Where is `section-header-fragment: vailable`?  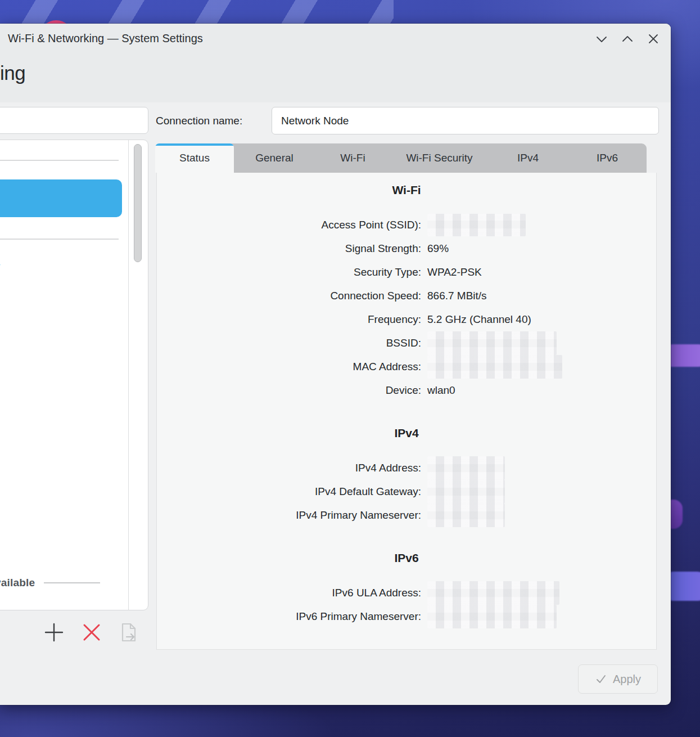
section-header-fragment: vailable is located at coordinates (17, 583).